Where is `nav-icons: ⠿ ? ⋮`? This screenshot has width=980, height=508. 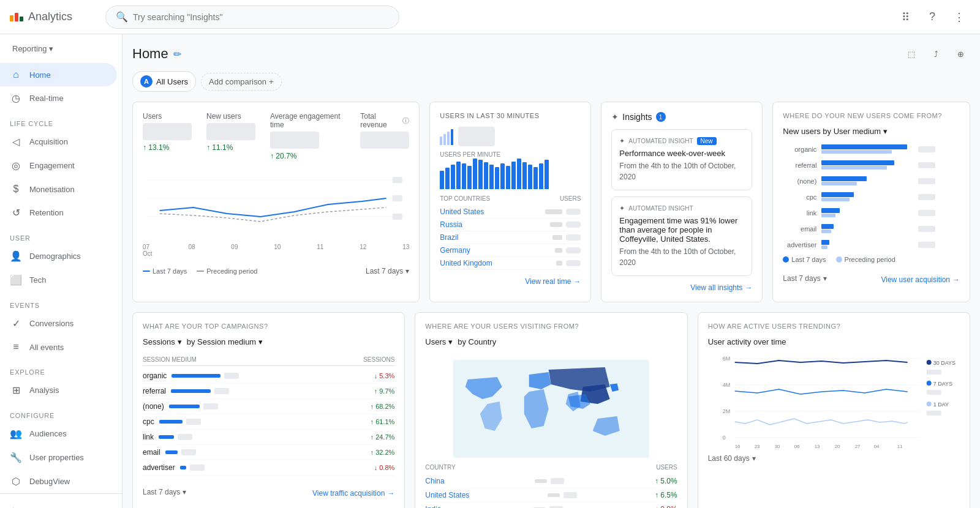
nav-icons: ⠿ ? ⋮ is located at coordinates (932, 17).